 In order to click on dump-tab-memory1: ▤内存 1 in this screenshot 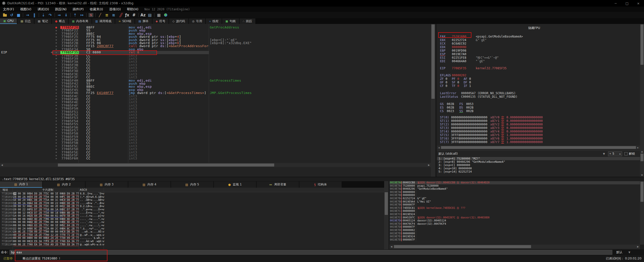, I will do `click(21, 184)`.